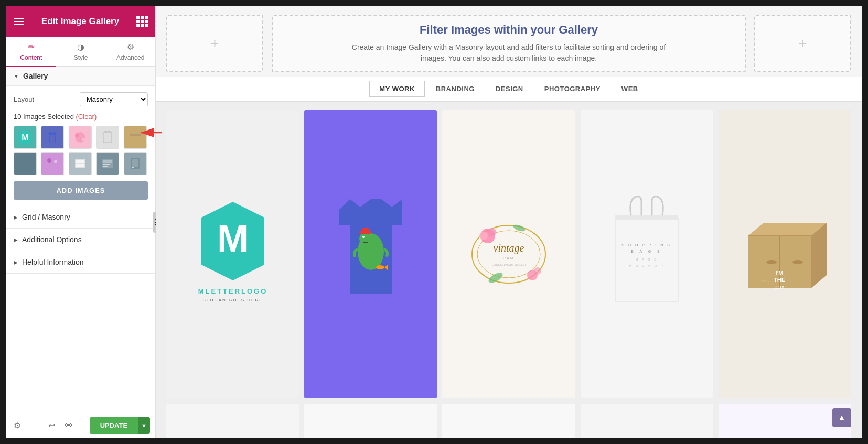 The image size is (868, 444). I want to click on gallery-item-9: ✓ A4 PAPER PRESENTATION, so click(647, 420).